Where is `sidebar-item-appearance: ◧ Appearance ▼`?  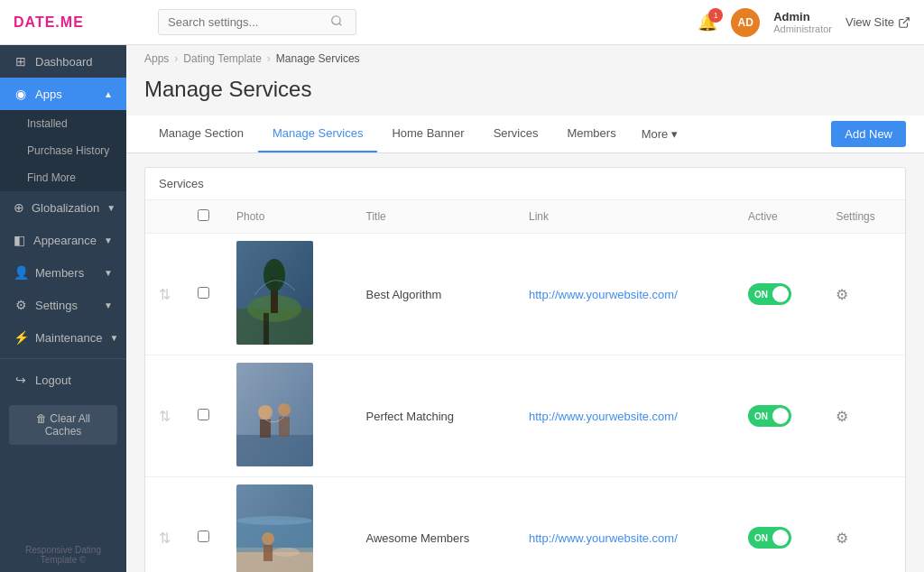 sidebar-item-appearance: ◧ Appearance ▼ is located at coordinates (63, 240).